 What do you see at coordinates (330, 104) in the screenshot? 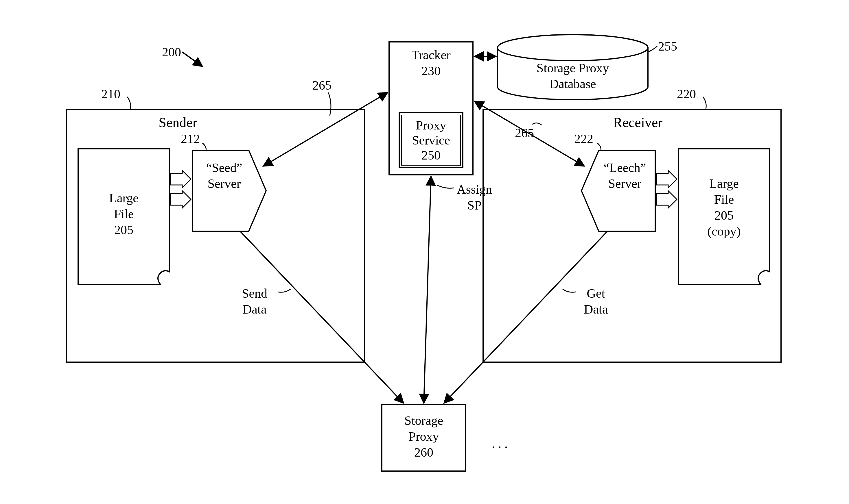
I see `ref-tracker-link-left-tick` at bounding box center [330, 104].